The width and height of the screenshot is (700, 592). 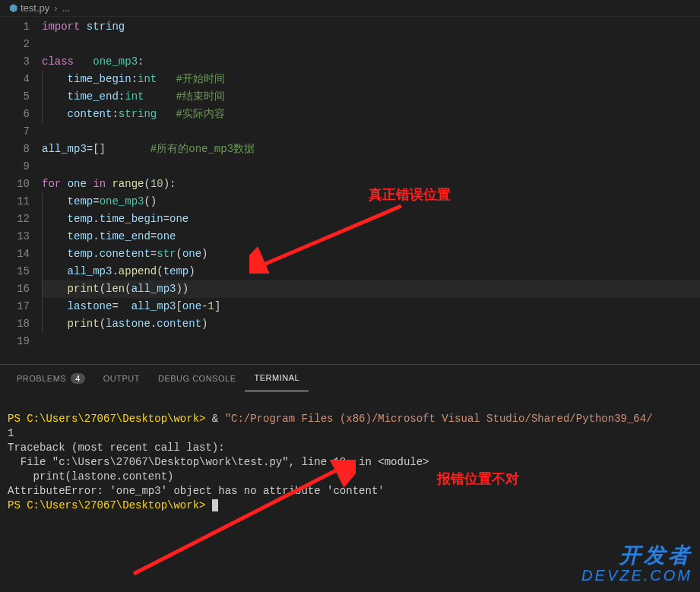 What do you see at coordinates (371, 79) in the screenshot?
I see `code-line: time_begin:int #开始时间` at bounding box center [371, 79].